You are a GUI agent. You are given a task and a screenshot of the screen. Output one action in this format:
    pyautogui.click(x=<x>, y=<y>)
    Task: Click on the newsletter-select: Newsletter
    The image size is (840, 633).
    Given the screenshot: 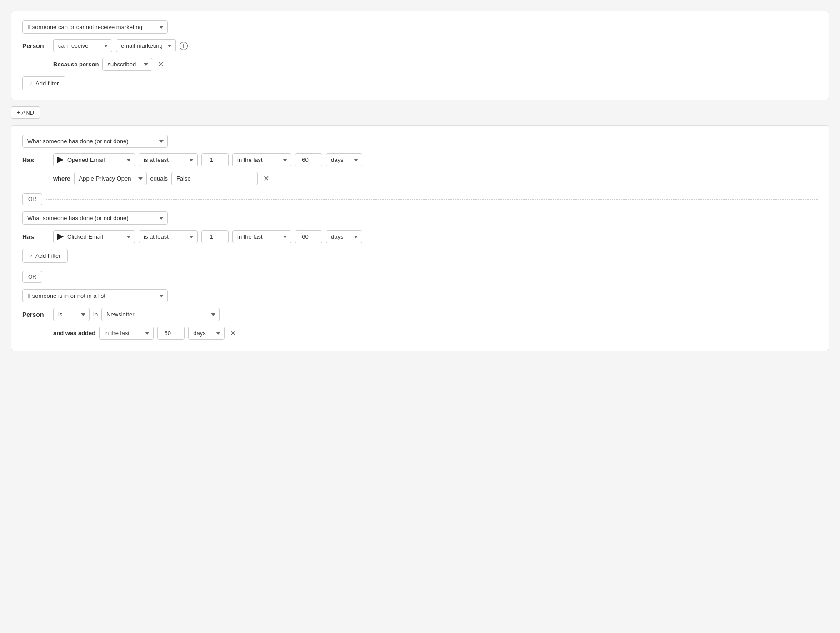 What is the action you would take?
    pyautogui.click(x=160, y=315)
    